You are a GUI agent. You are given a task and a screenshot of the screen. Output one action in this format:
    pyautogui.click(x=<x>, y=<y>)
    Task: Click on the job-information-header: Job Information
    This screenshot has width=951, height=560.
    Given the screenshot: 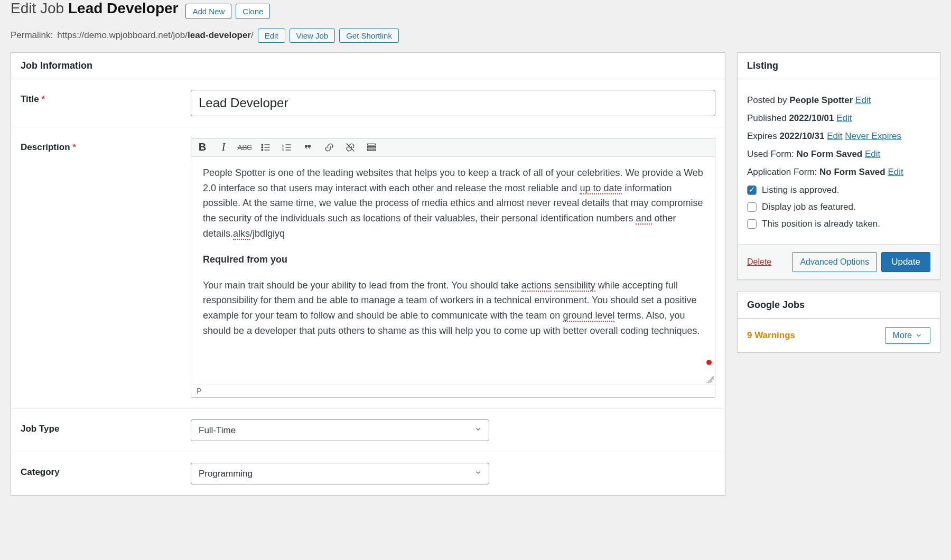 What is the action you would take?
    pyautogui.click(x=368, y=66)
    